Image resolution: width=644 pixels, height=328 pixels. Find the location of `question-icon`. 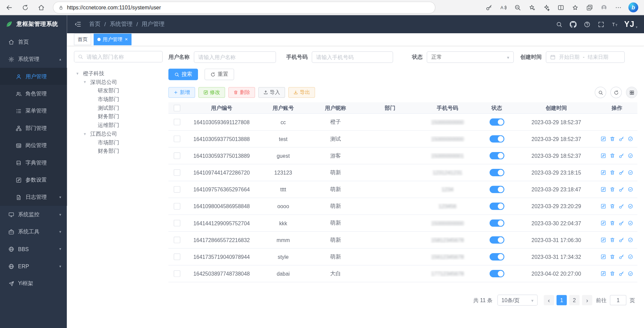

question-icon is located at coordinates (587, 24).